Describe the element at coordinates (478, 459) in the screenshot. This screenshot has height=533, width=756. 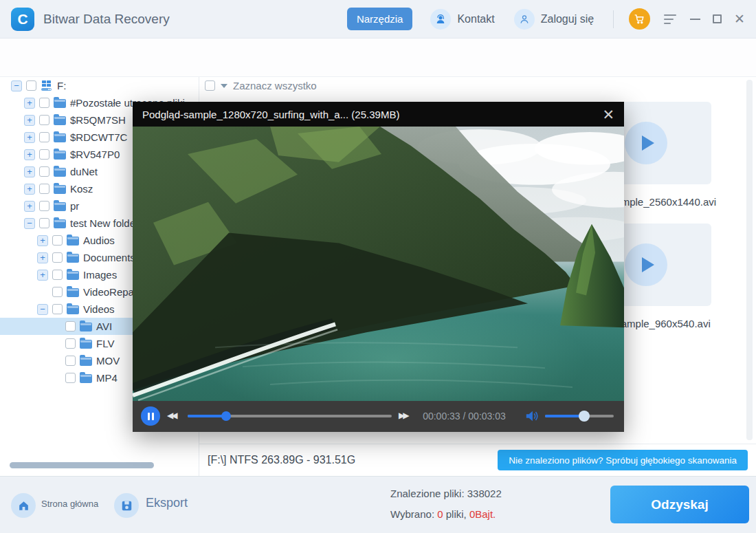
I see `status-row: [F:\] NTFS 263.89G - 931.51G Nie znalezi…` at that location.